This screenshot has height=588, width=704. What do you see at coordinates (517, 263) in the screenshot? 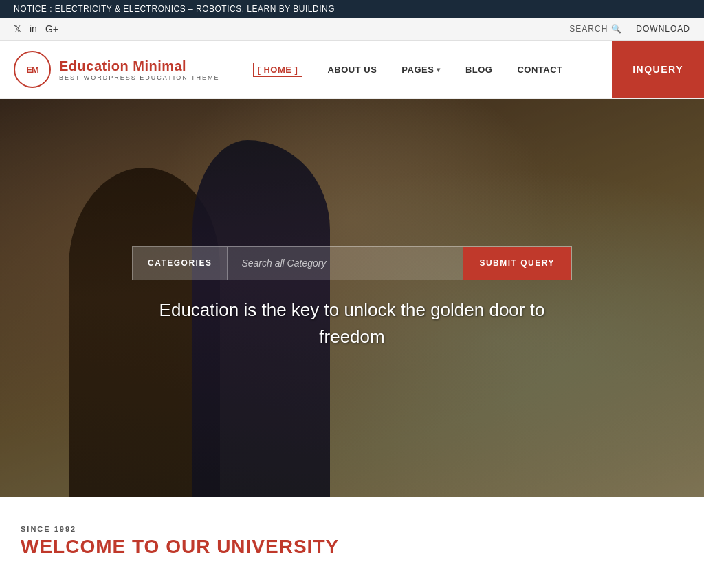
I see `submit-query-button: SUBMIT QUERY` at bounding box center [517, 263].